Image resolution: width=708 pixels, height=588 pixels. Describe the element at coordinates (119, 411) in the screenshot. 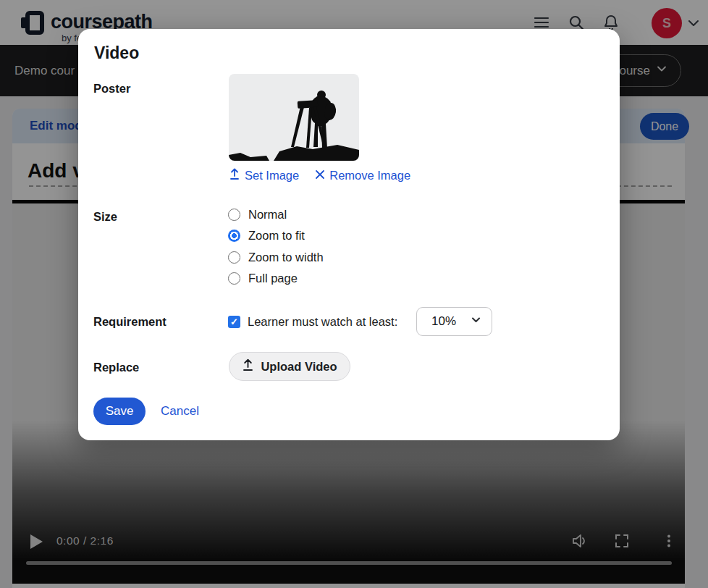

I see `save-button: Save` at that location.